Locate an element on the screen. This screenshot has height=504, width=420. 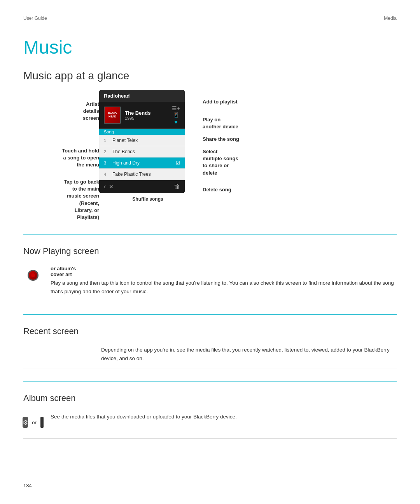
section2-title: Now Playing screen is located at coordinates (210, 251).